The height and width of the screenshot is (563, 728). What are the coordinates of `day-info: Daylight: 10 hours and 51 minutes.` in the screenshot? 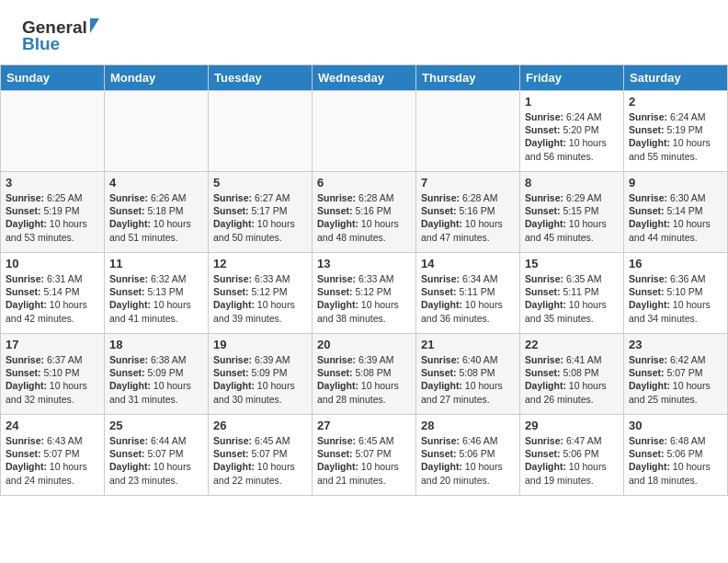 It's located at (156, 230).